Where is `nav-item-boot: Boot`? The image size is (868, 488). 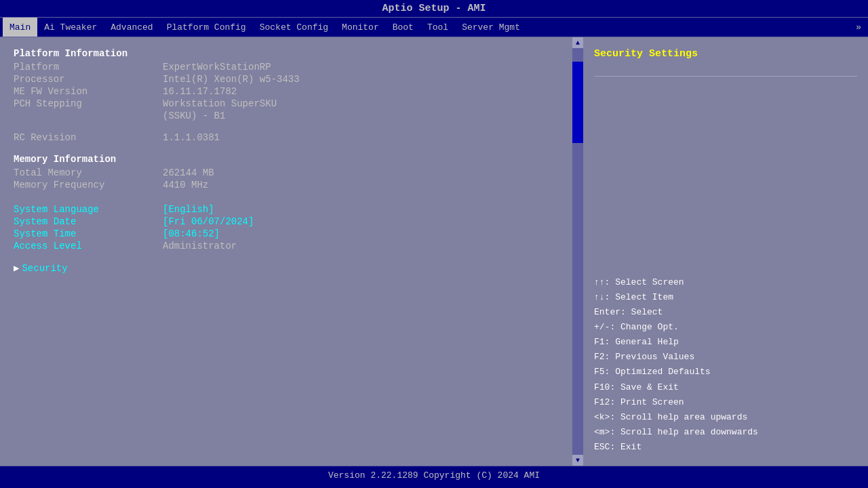
nav-item-boot: Boot is located at coordinates (403, 27).